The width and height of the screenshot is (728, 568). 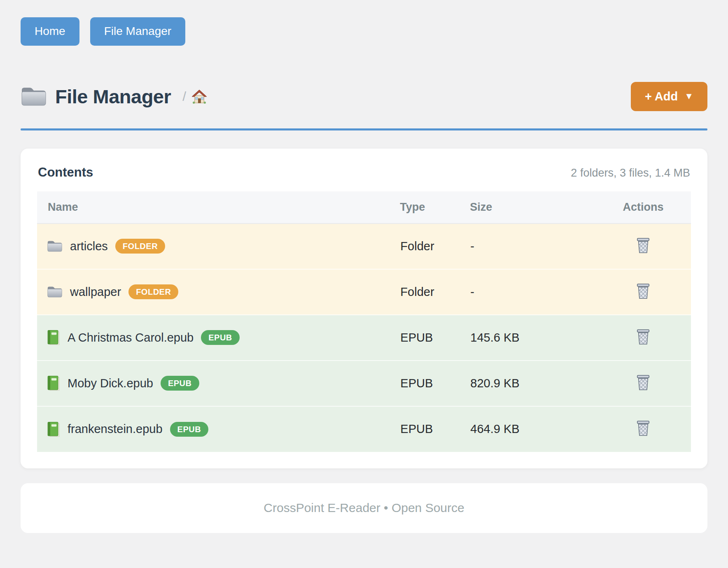 I want to click on contents-card-header: Contents 2 folders, 3 files, 1.4 MB, so click(x=364, y=172).